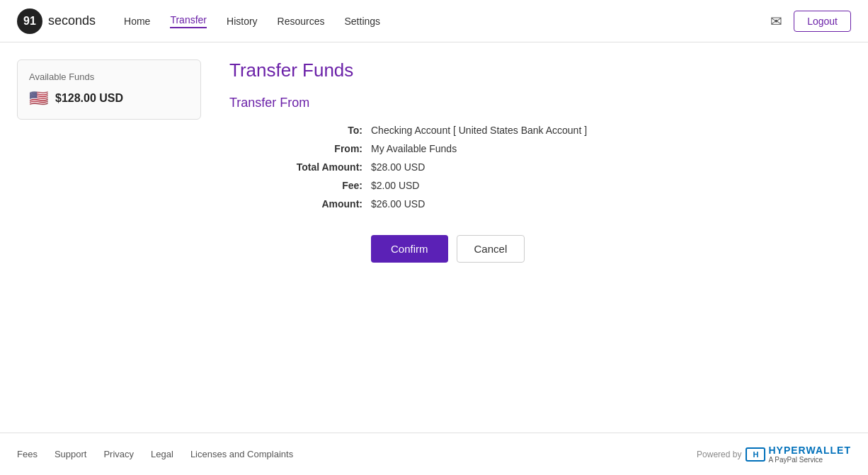  Describe the element at coordinates (71, 454) in the screenshot. I see `footer-support-link: Support` at that location.